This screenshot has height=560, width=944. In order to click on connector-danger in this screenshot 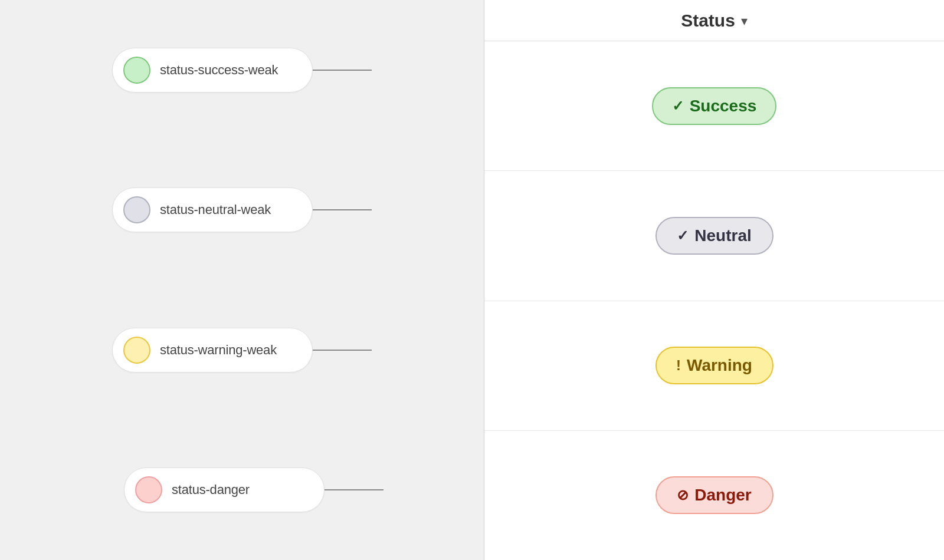, I will do `click(354, 490)`.